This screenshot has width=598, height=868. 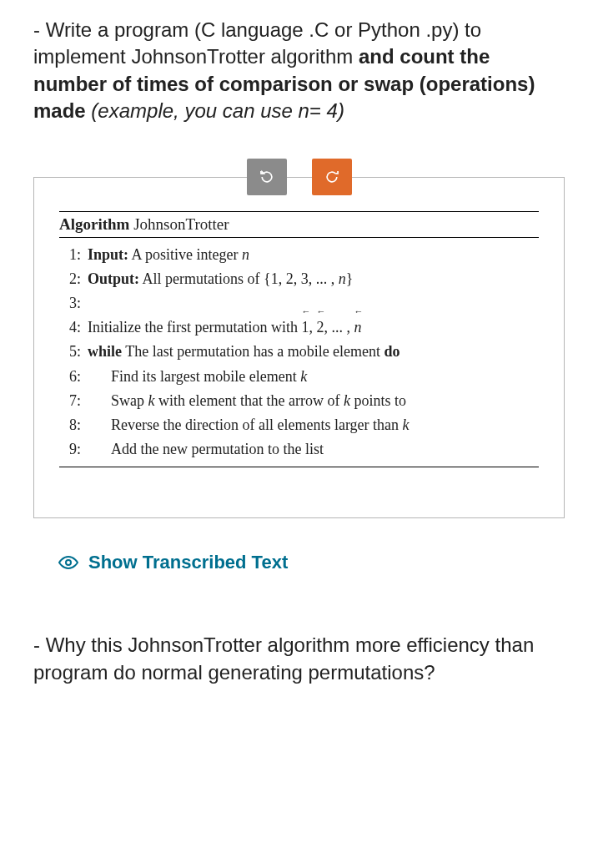 What do you see at coordinates (267, 177) in the screenshot?
I see `rotate-left-button` at bounding box center [267, 177].